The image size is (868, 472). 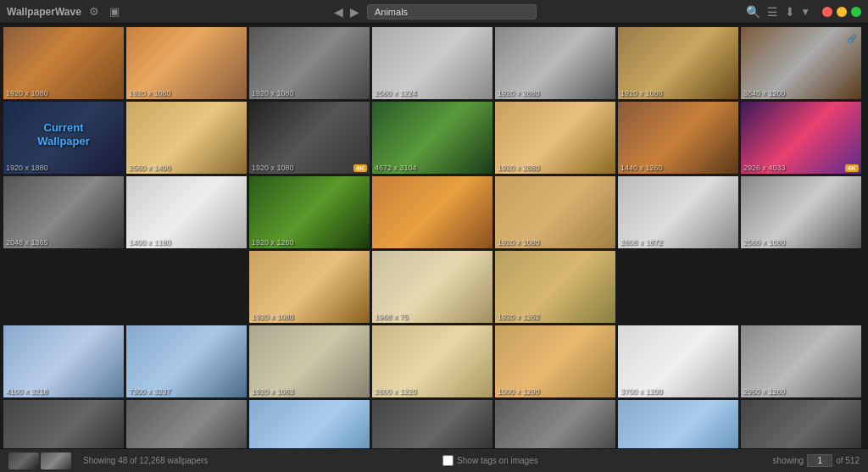 I want to click on nav-forward-button: ▶, so click(x=354, y=12).